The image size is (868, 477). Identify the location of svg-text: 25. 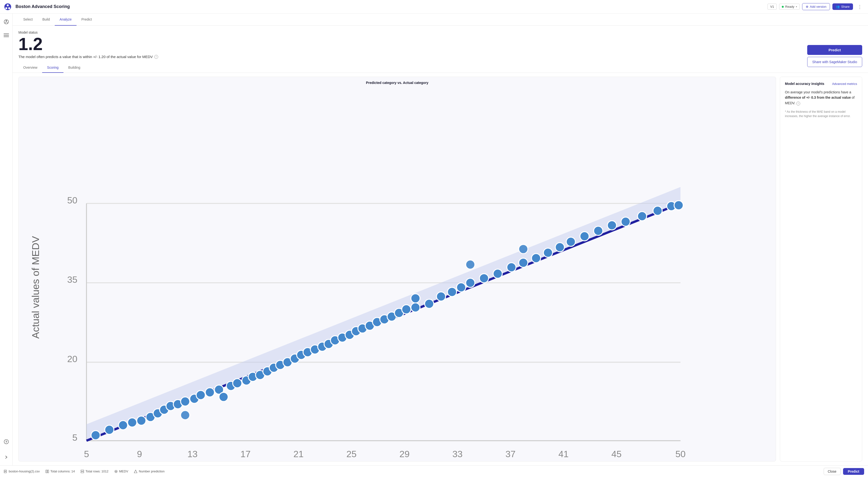
(351, 454).